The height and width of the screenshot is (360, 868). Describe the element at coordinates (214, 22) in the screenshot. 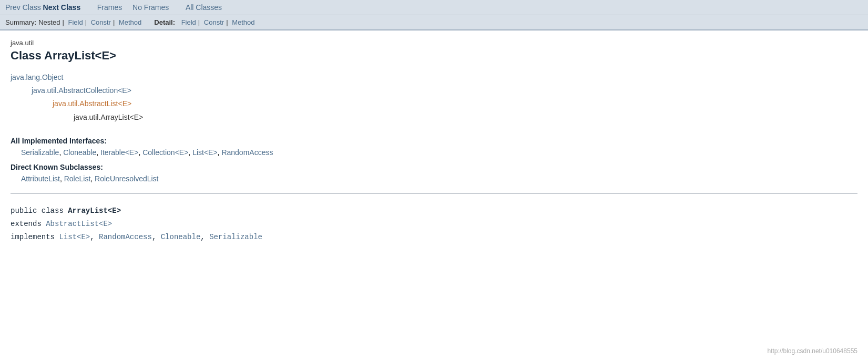

I see `detail-constr-link: Constr` at that location.